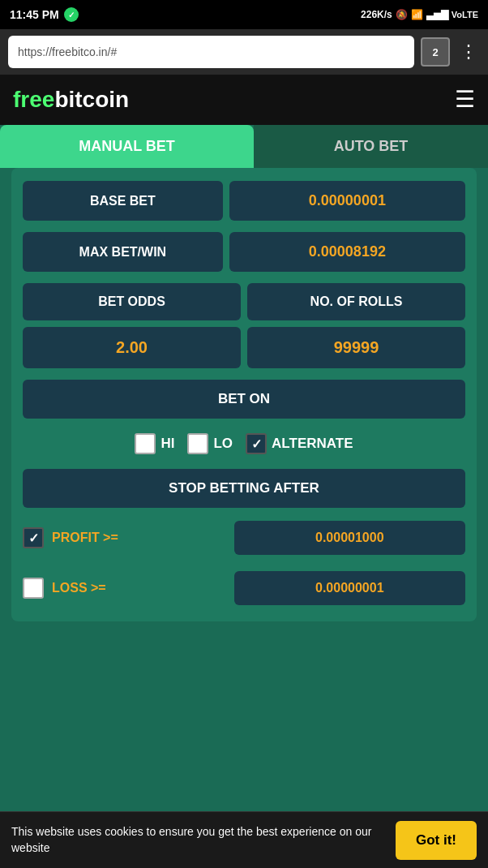 The height and width of the screenshot is (868, 488). What do you see at coordinates (465, 15) in the screenshot?
I see `volte-badge: VoLTE` at bounding box center [465, 15].